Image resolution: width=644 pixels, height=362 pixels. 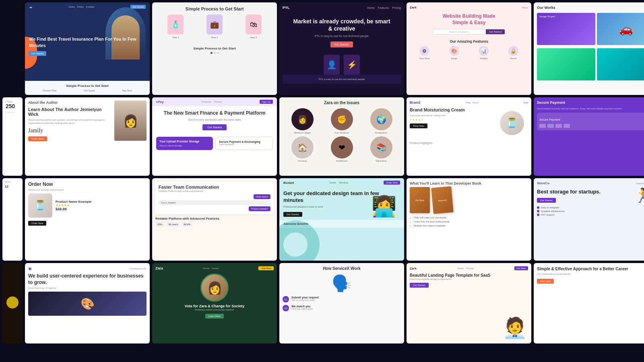 I want to click on card-brand-moisturizing: Brand Shop About Cart Brand Moisturizing…, so click(x=469, y=137).